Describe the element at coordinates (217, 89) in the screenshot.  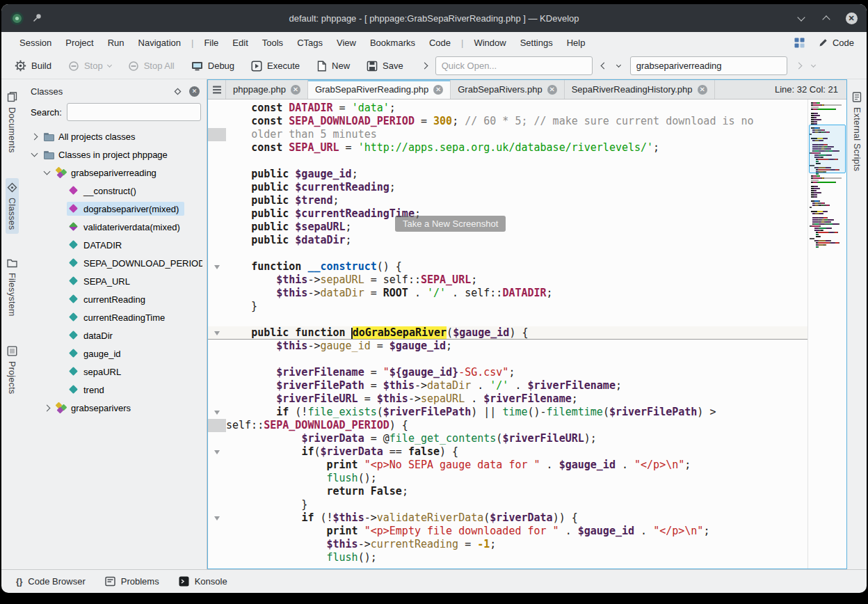
I see `document-list-button` at that location.